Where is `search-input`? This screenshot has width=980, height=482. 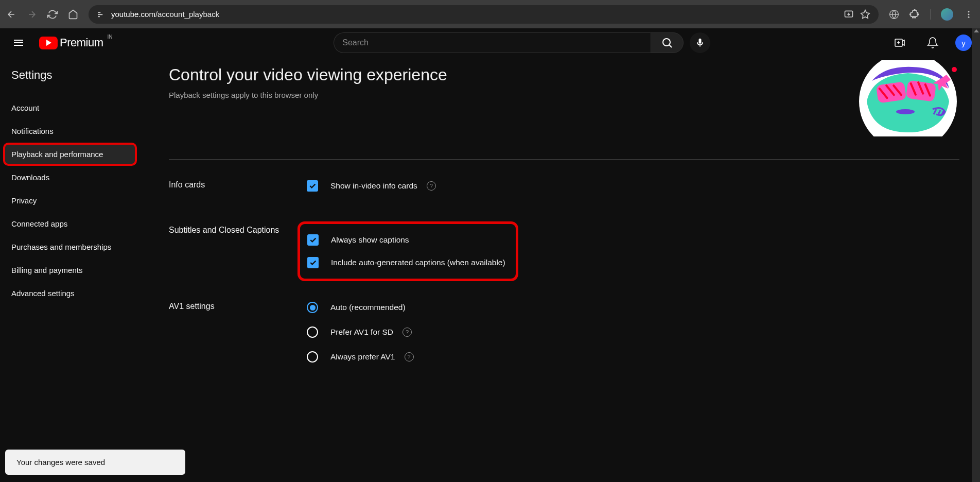 search-input is located at coordinates (492, 43).